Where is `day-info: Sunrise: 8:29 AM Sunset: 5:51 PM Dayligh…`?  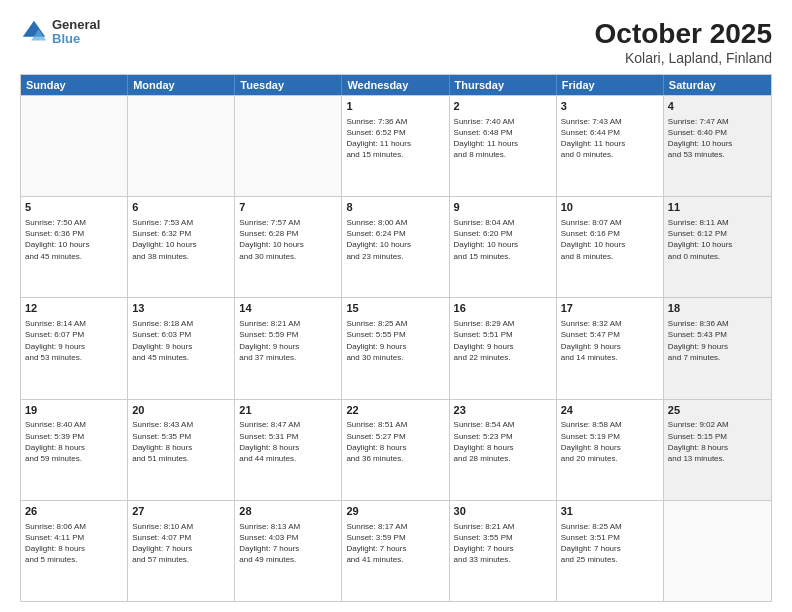
day-info: Sunrise: 8:29 AM Sunset: 5:51 PM Dayligh… is located at coordinates (503, 340).